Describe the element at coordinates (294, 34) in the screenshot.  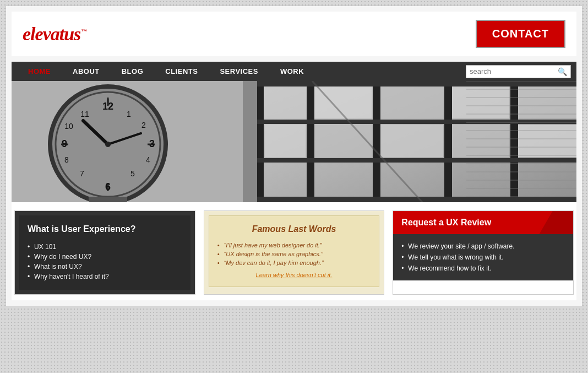
I see `header: elevatus™ CONTACT` at that location.